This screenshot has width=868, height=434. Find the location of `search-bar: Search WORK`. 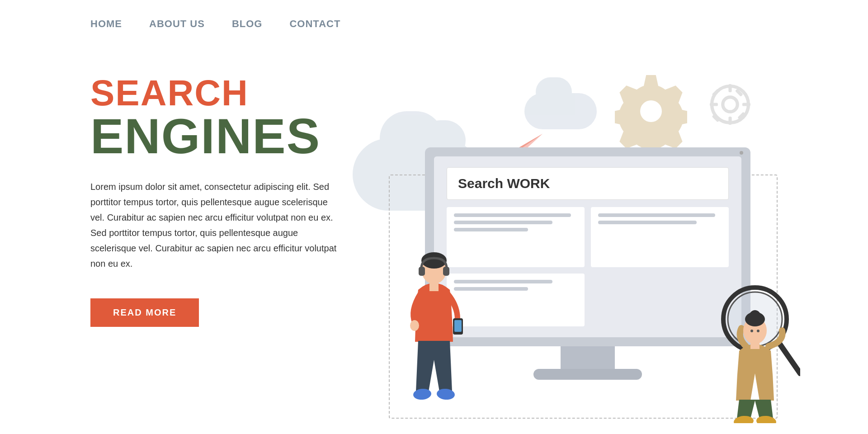

search-bar: Search WORK is located at coordinates (588, 184).